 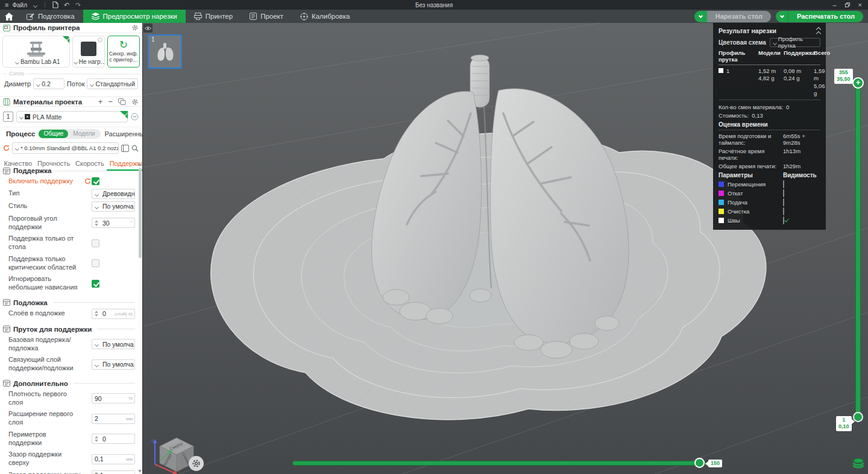 What do you see at coordinates (87, 181) in the screenshot?
I see `reset-value-icon` at bounding box center [87, 181].